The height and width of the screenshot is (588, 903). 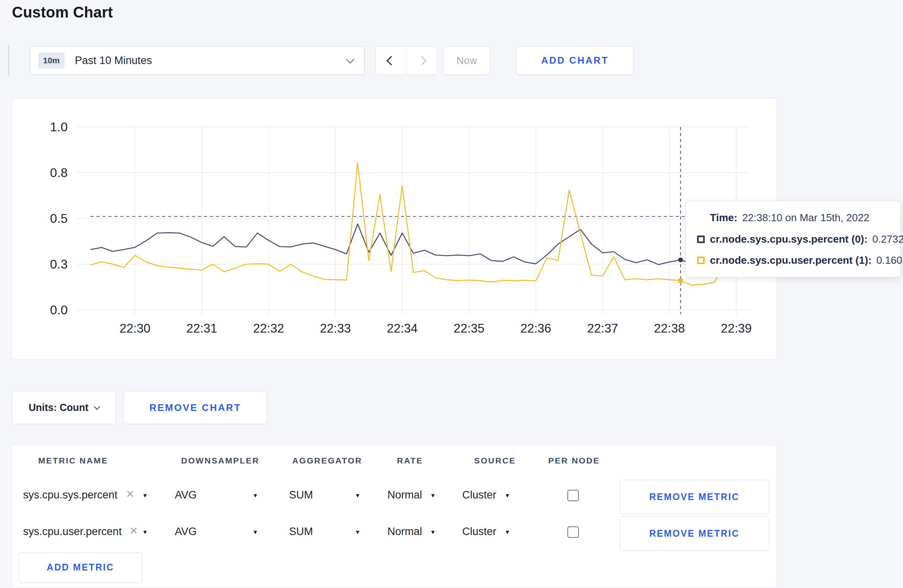 I want to click on y-axis-tick-label: 1.0, so click(x=59, y=127).